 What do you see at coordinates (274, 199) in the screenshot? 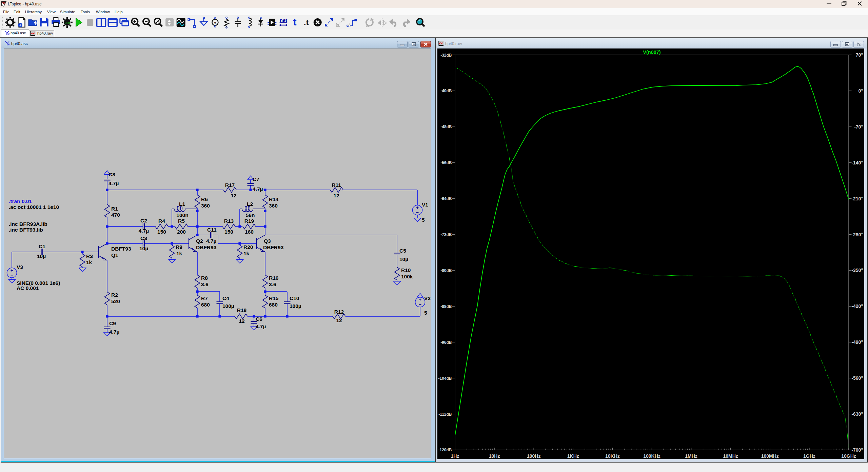
I see `svg-text: R14` at bounding box center [274, 199].